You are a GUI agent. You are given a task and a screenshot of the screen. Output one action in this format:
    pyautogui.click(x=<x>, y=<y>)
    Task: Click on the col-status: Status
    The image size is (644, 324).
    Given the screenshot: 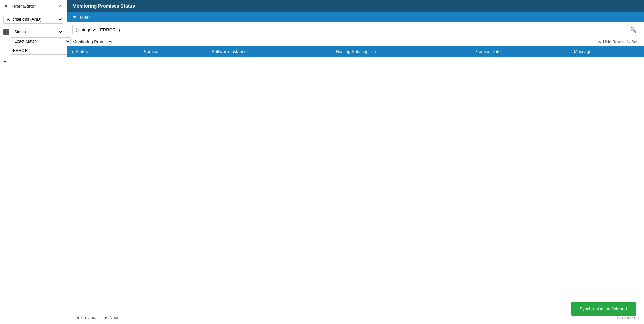 What is the action you would take?
    pyautogui.click(x=103, y=52)
    